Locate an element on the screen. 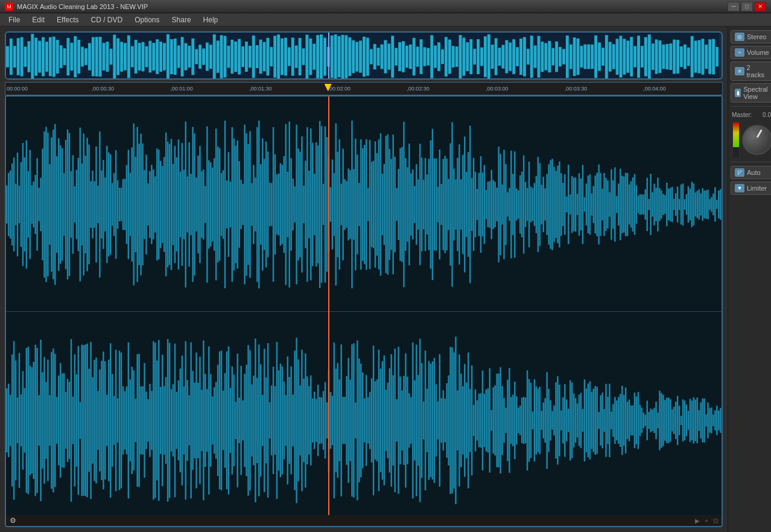 The height and width of the screenshot is (532, 771). limiter-button: ▼ Limiter is located at coordinates (750, 188).